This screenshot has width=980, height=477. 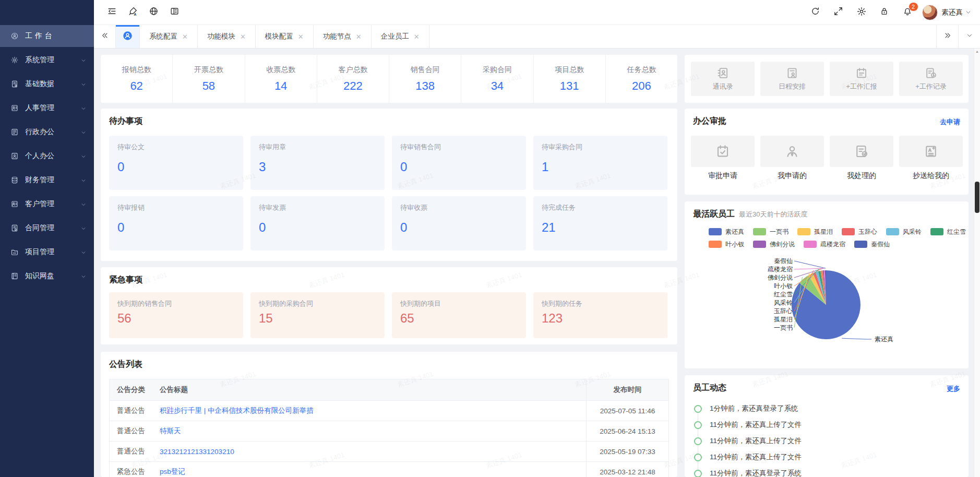 What do you see at coordinates (47, 276) in the screenshot?
I see `sidebar-item-knowledge: 知识网盘` at bounding box center [47, 276].